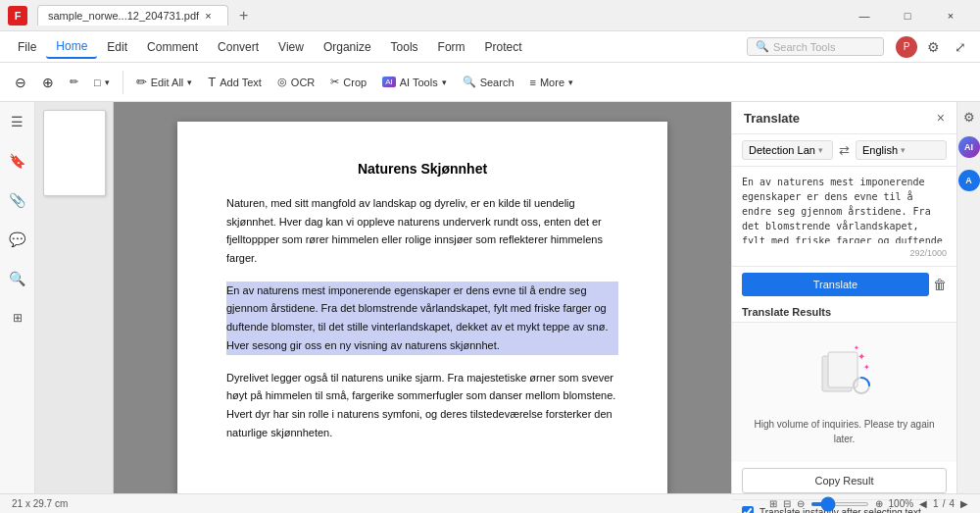 Image resolution: width=980 pixels, height=513 pixels. What do you see at coordinates (445, 82) in the screenshot?
I see `ai-dropdown-icon: ▾` at bounding box center [445, 82].